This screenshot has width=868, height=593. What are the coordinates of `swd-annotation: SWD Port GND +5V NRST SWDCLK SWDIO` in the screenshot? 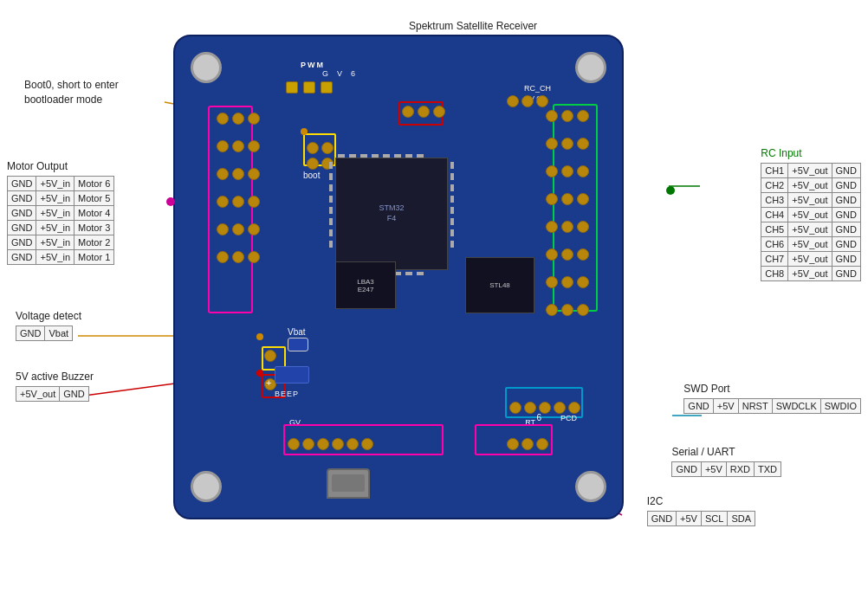 It's located at (773, 398).